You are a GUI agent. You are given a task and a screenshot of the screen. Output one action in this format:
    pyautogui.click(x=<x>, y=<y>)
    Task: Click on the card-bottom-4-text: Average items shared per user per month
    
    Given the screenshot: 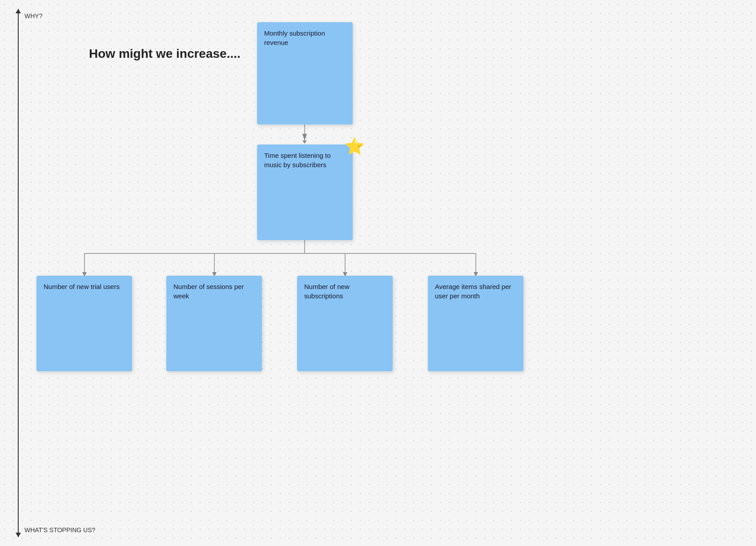 What is the action you would take?
    pyautogui.click(x=473, y=291)
    